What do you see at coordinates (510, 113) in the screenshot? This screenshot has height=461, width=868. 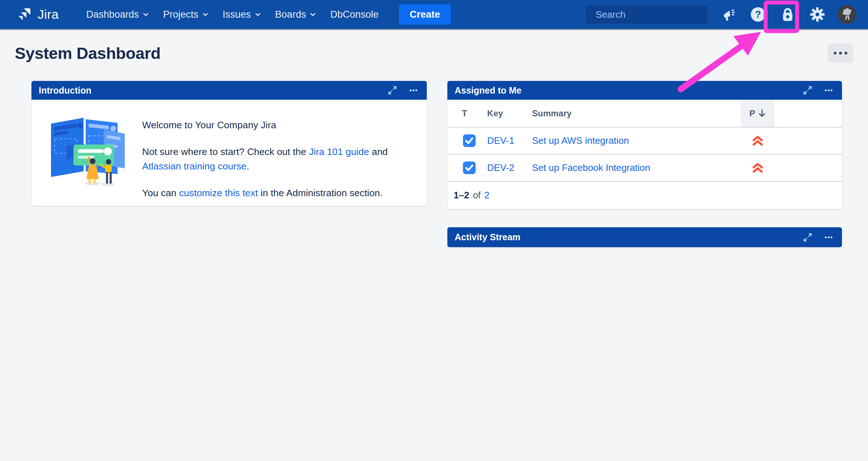 I see `column-key: Key` at bounding box center [510, 113].